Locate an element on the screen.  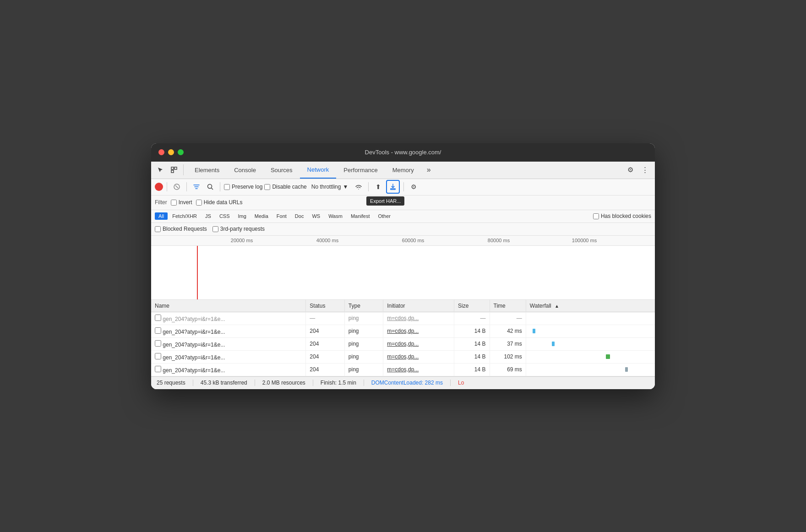
invert-label: Invert is located at coordinates (181, 202).